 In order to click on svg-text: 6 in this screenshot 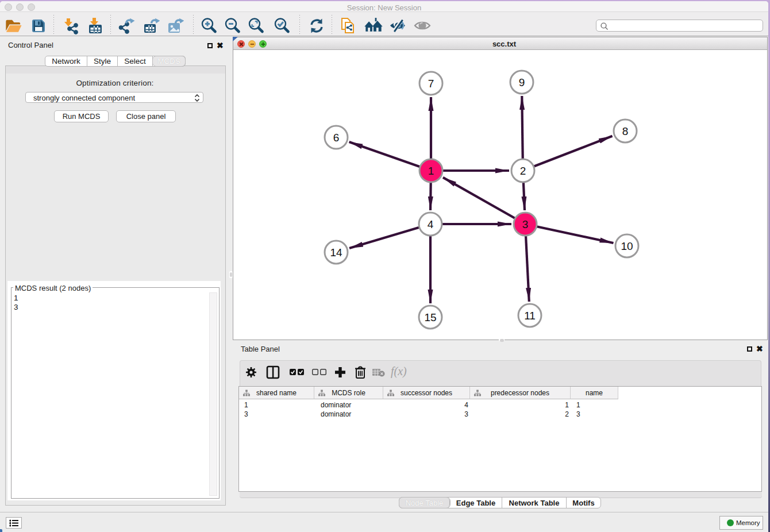, I will do `click(337, 138)`.